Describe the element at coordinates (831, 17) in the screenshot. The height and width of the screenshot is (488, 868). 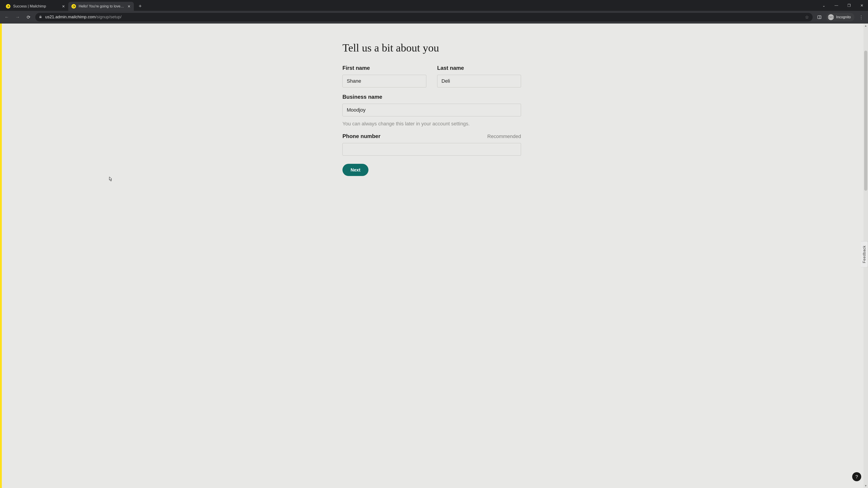
I see `incognito-mask-icon: ⬭⬭` at that location.